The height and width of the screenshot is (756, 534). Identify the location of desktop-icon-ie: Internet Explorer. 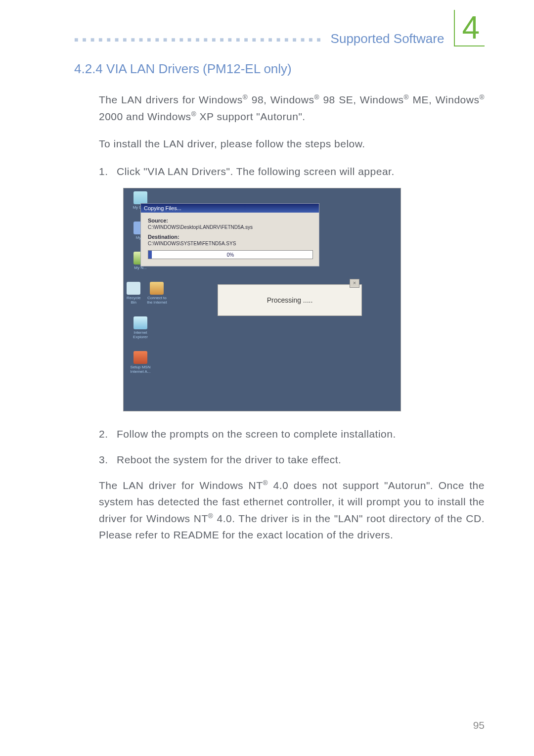
(140, 328).